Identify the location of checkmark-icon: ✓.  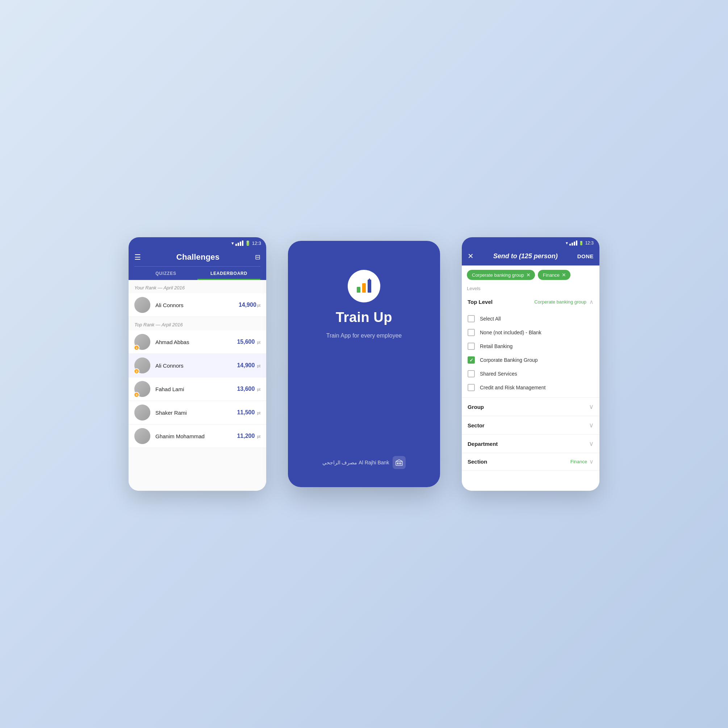
(471, 360).